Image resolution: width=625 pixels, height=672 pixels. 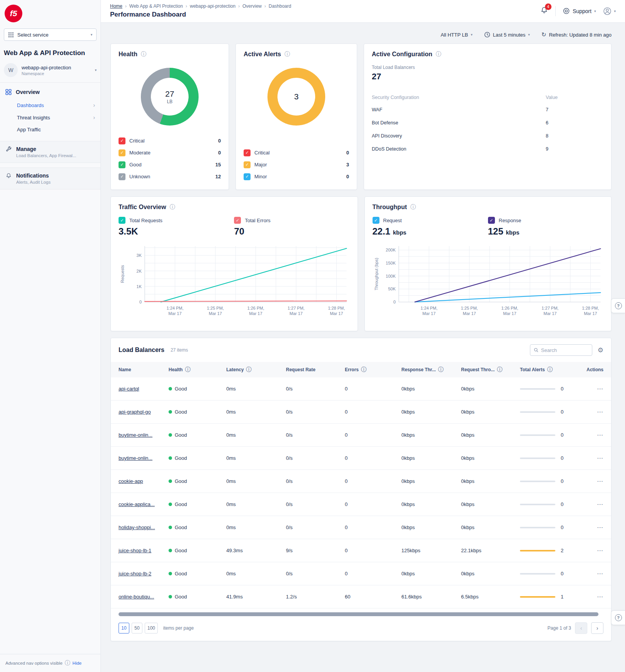 What do you see at coordinates (247, 165) in the screenshot?
I see `major-checkbox: ✓` at bounding box center [247, 165].